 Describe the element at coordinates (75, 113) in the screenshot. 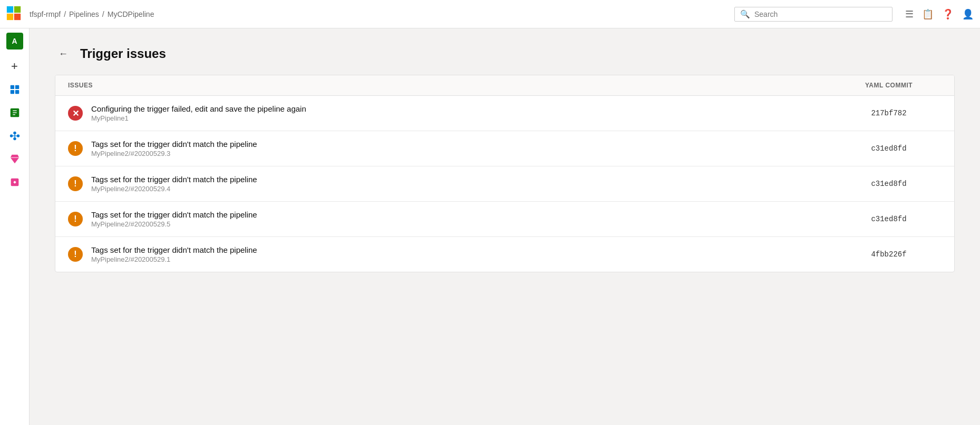

I see `issue-status-icon: ✕` at that location.